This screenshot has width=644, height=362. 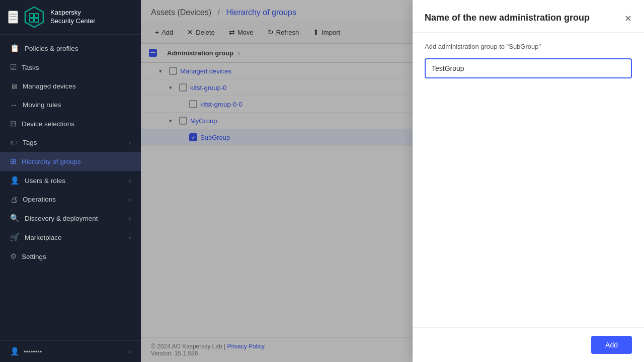 What do you see at coordinates (70, 17) in the screenshot?
I see `sidebar-header: ☰ Kaspersky Security Center` at bounding box center [70, 17].